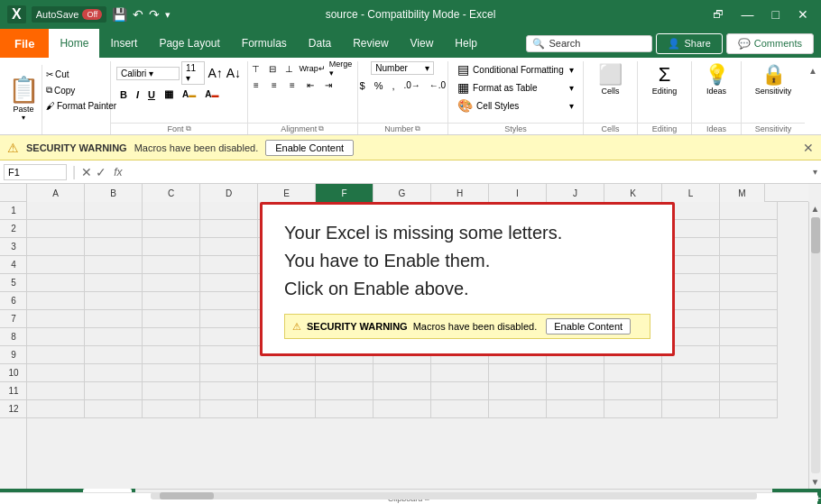 This screenshot has height=504, width=821. What do you see at coordinates (229, 247) in the screenshot?
I see `cell-d3` at bounding box center [229, 247].